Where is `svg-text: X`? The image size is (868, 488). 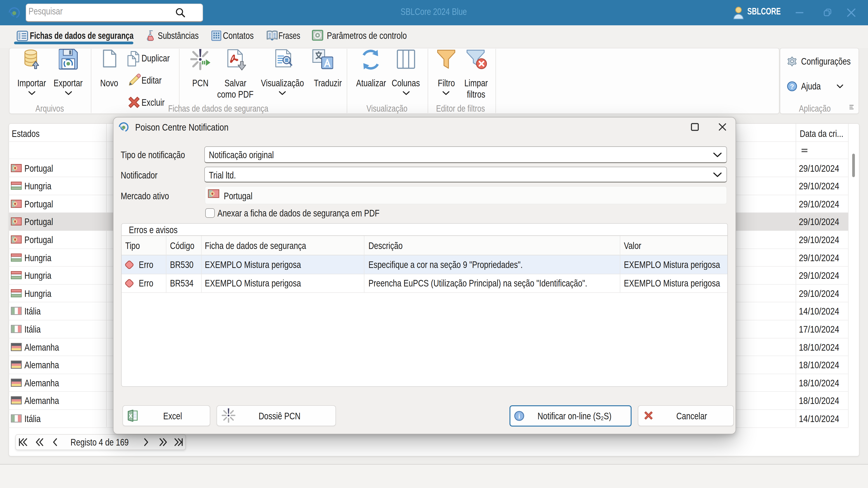
svg-text: X is located at coordinates (131, 416).